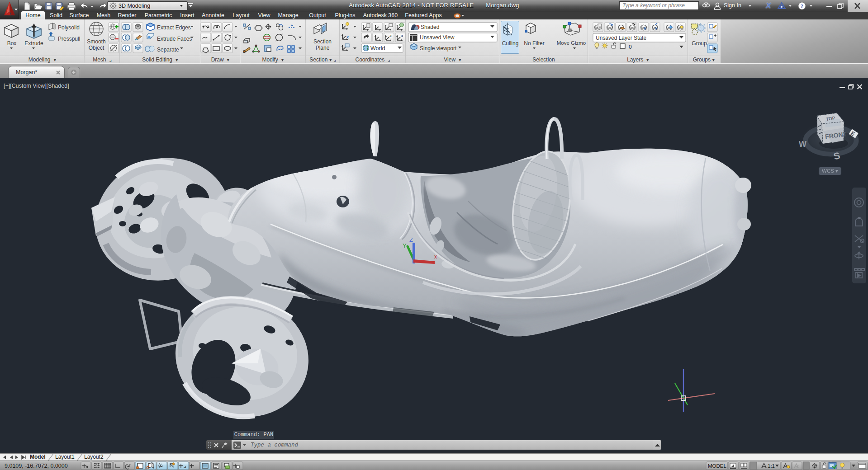  What do you see at coordinates (802, 144) in the screenshot?
I see `svg-text: W` at bounding box center [802, 144].